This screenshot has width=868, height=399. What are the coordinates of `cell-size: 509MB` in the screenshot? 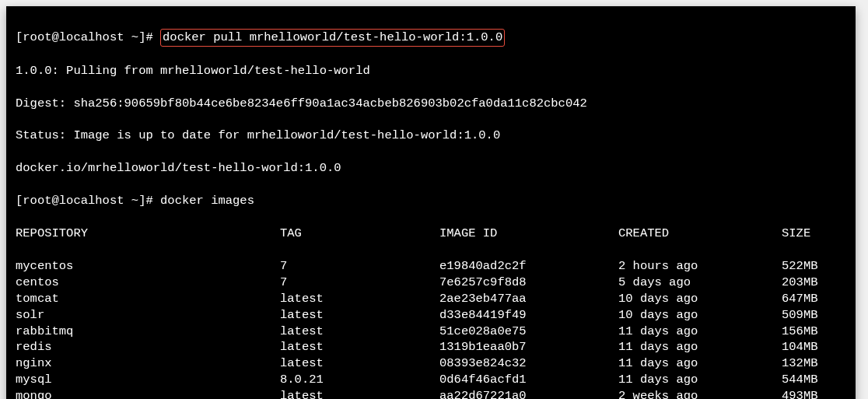 It's located at (800, 316).